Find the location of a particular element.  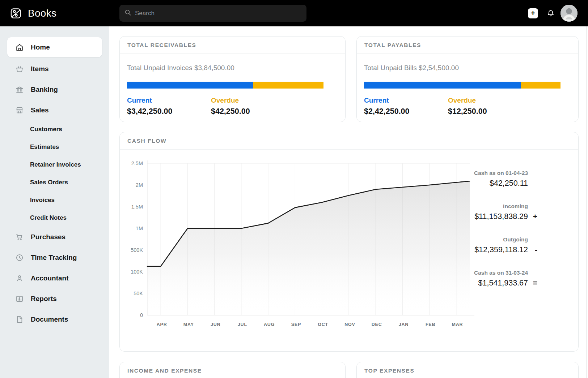

svg-text: 50K is located at coordinates (138, 293).